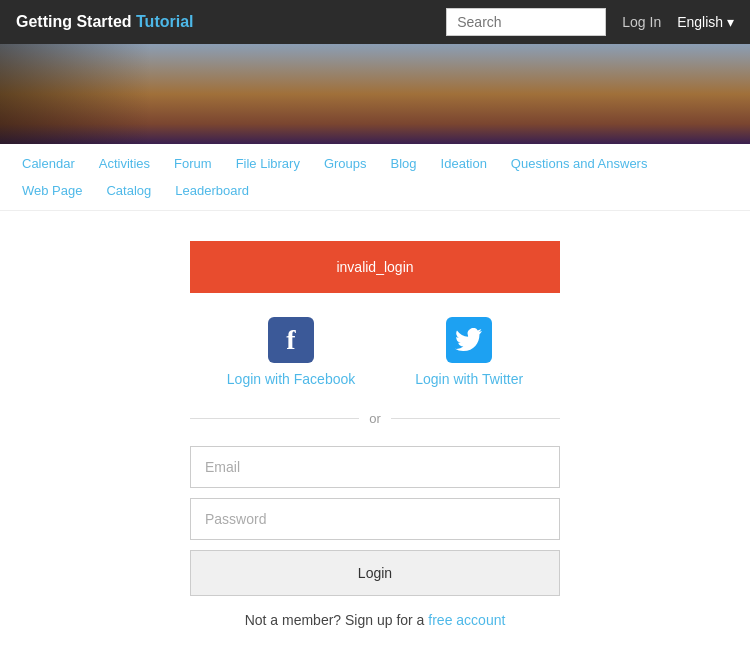 The height and width of the screenshot is (662, 750). I want to click on nav-item-blog: Blog, so click(404, 164).